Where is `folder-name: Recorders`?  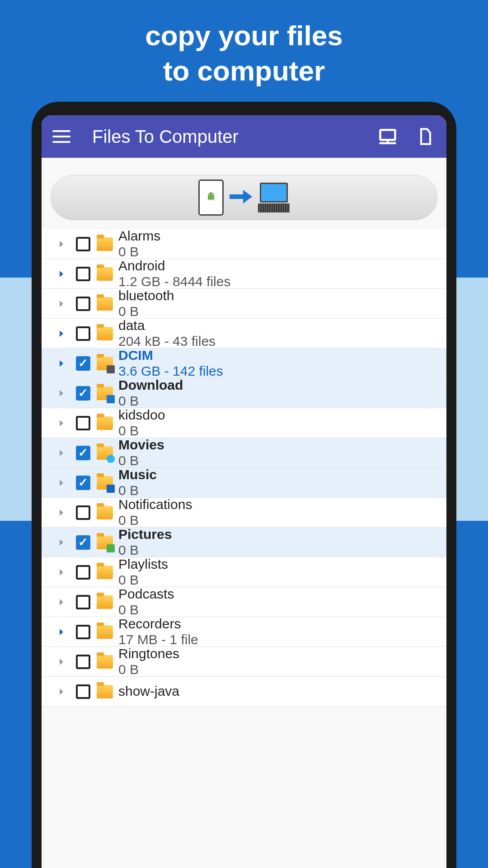 folder-name: Recorders is located at coordinates (158, 624).